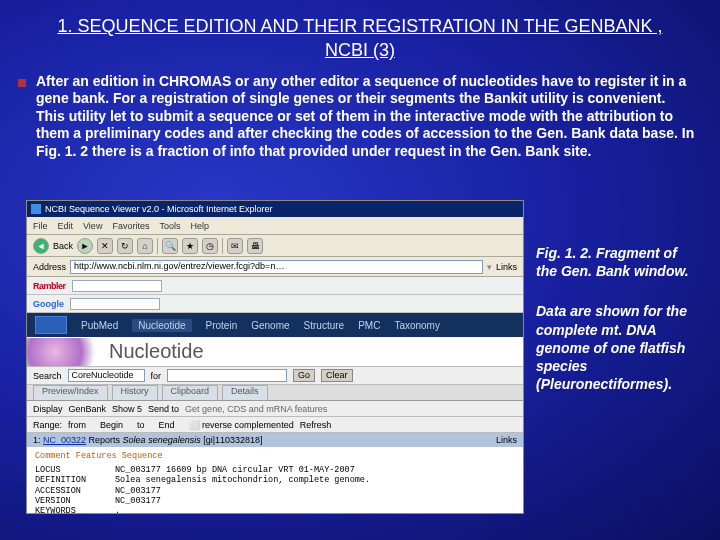 The image size is (720, 540). I want to click on rambler-search-input, so click(117, 286).